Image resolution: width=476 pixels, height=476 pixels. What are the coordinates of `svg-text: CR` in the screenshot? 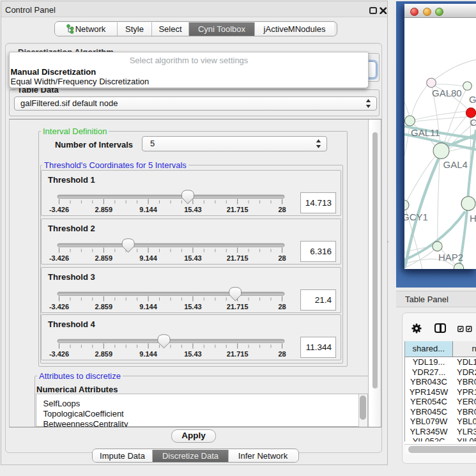 It's located at (473, 123).